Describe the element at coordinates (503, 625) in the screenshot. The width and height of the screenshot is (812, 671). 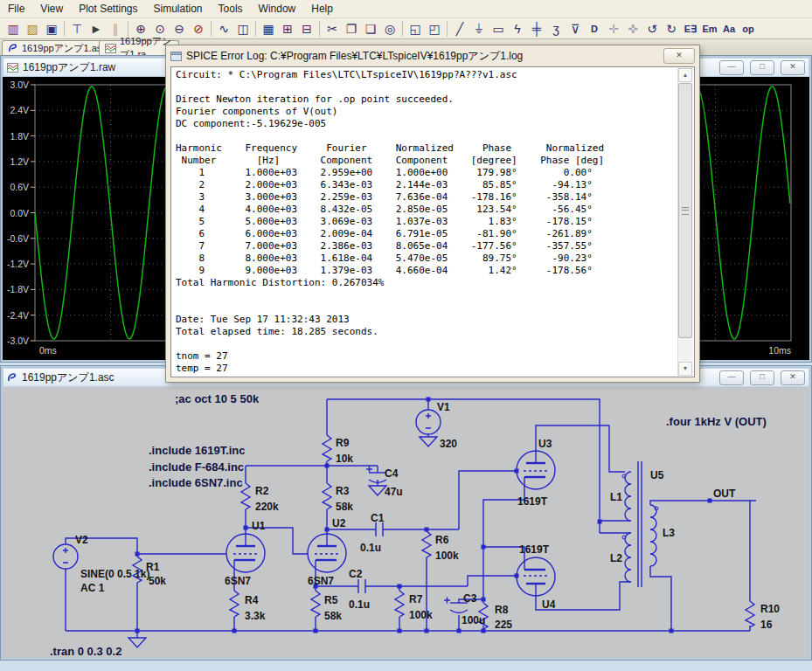
I see `label-r8-value: 225` at that location.